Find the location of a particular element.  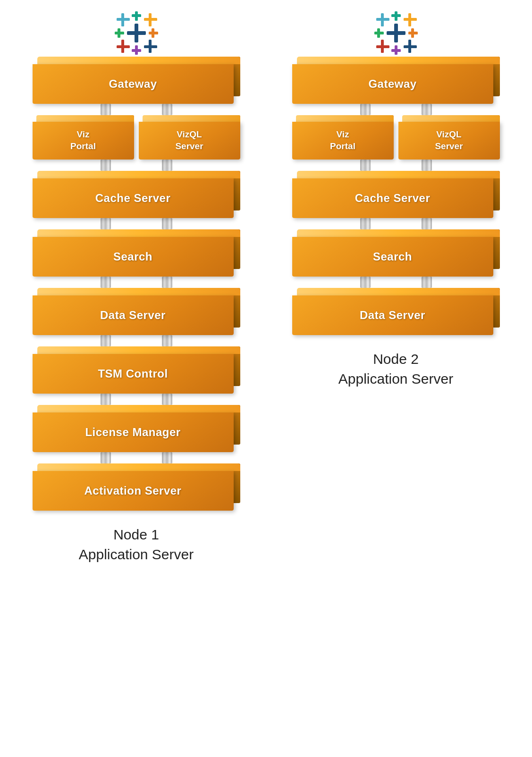

search2-front: Search is located at coordinates (393, 257).